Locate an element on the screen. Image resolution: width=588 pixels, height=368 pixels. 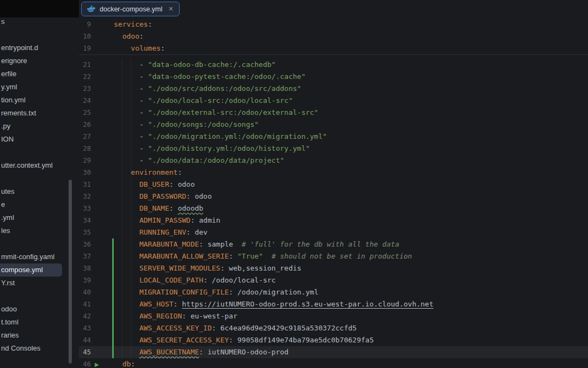
sidebar-item: .yml is located at coordinates (7, 218).